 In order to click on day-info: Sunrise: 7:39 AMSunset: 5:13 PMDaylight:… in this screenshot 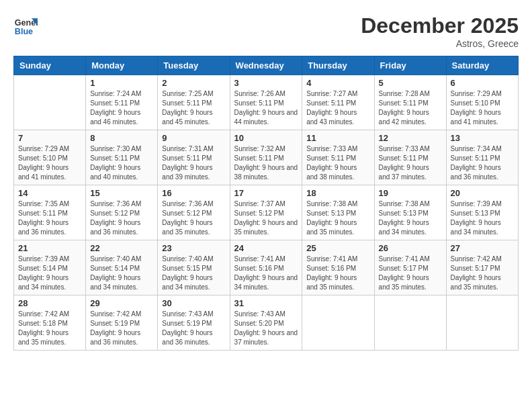, I will do `click(482, 218)`.